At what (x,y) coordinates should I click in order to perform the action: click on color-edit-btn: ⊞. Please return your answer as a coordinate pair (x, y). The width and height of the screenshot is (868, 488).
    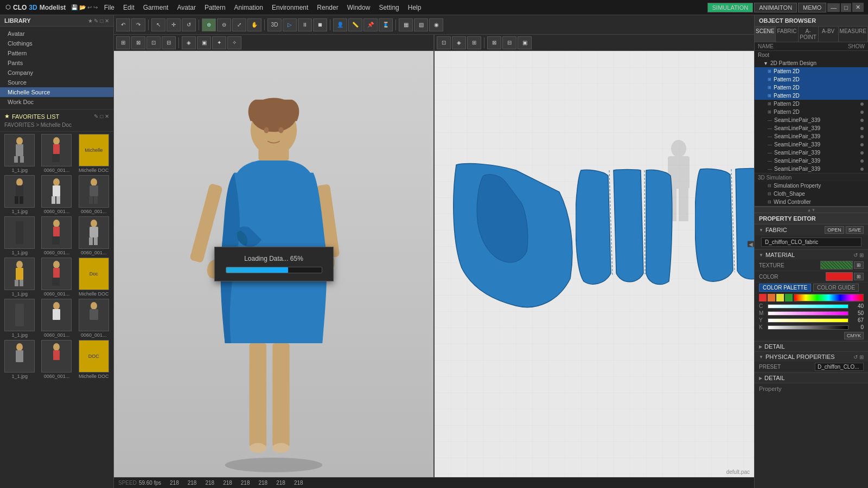
    Looking at the image, I should click on (859, 277).